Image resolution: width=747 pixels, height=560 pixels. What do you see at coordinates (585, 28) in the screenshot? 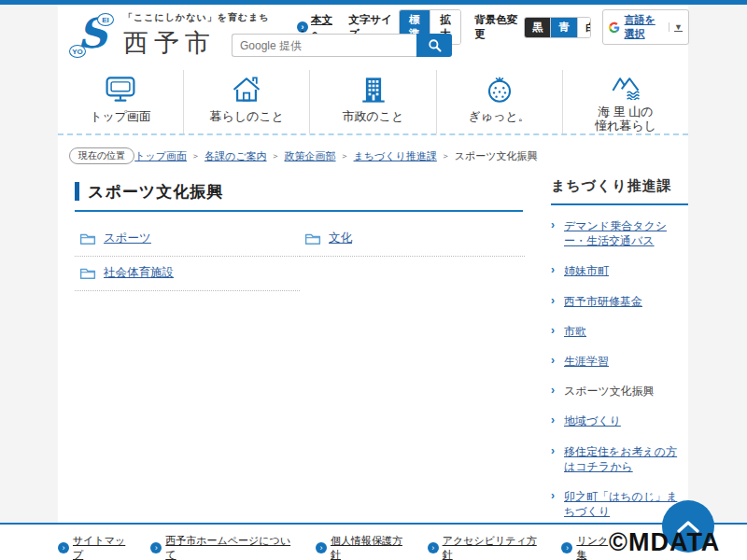
I see `bg-white-button: 白` at bounding box center [585, 28].